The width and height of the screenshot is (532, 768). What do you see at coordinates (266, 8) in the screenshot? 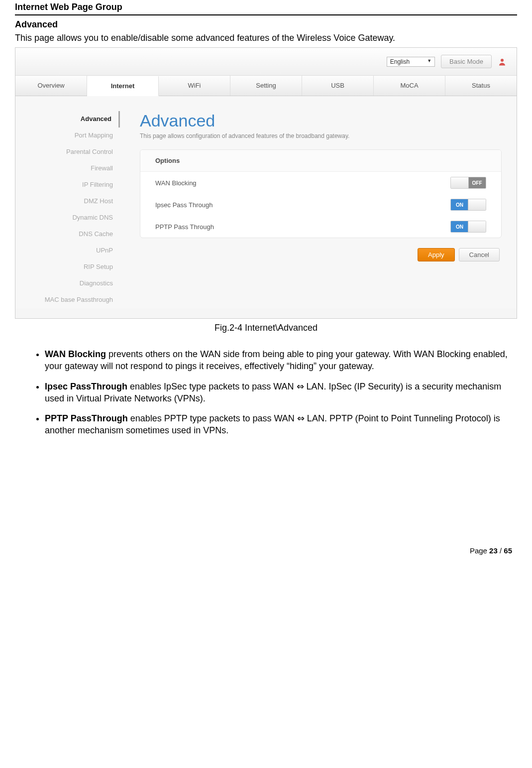
I see `doc-header: Internet Web Page Group` at bounding box center [266, 8].